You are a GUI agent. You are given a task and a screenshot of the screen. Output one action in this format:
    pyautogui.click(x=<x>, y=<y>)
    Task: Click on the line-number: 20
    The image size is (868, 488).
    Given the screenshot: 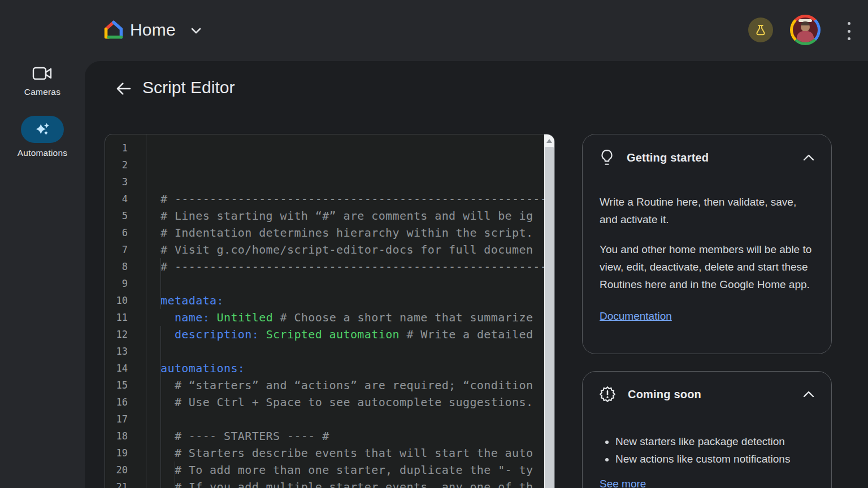 What is the action you would take?
    pyautogui.click(x=125, y=470)
    